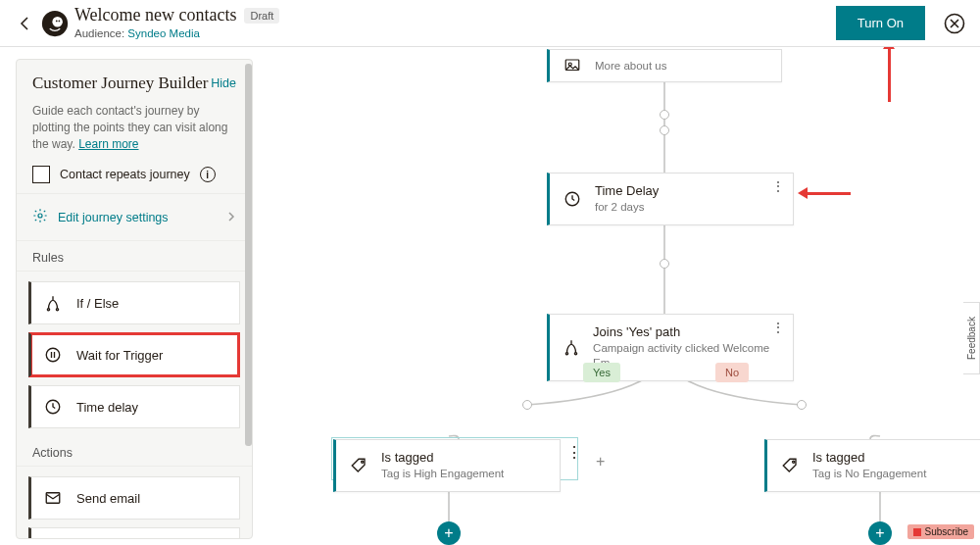 This screenshot has width=980, height=545. What do you see at coordinates (134, 533) in the screenshot?
I see `action-group-ungroup: Group/Ungroup` at bounding box center [134, 533].